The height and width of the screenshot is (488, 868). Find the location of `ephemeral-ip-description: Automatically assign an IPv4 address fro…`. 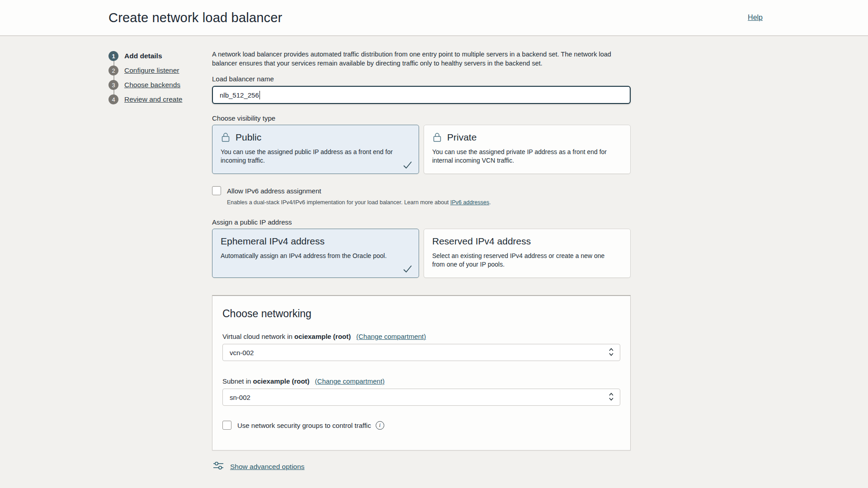

ephemeral-ip-description: Automatically assign an IPv4 address fro… is located at coordinates (308, 256).